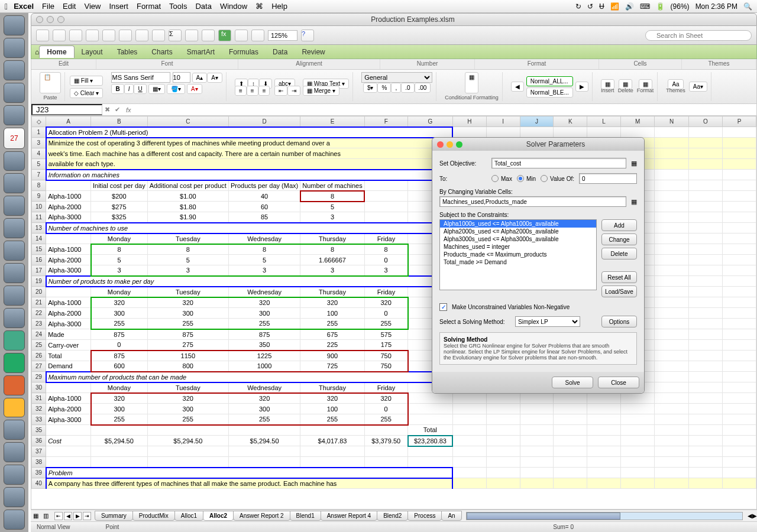 Image resolution: width=757 pixels, height=532 pixels. What do you see at coordinates (176, 89) in the screenshot?
I see `fill-color-button: 🪣▾` at bounding box center [176, 89].